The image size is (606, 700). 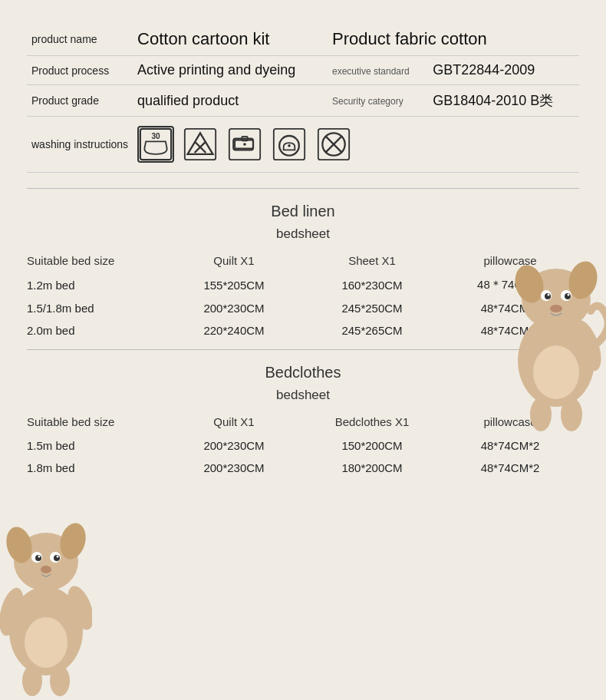 I want to click on cell-bed-size-1: 1.5/1.8m bed, so click(x=96, y=309).